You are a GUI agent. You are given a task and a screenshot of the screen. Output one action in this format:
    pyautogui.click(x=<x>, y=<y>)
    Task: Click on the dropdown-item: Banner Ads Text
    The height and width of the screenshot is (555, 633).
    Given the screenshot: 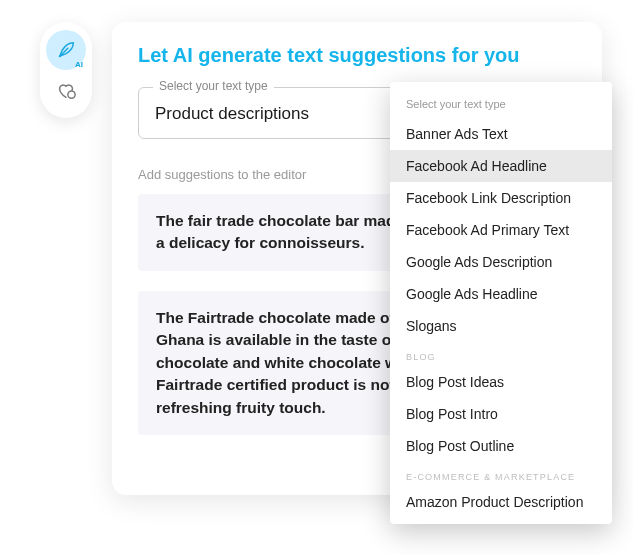 What is the action you would take?
    pyautogui.click(x=501, y=134)
    